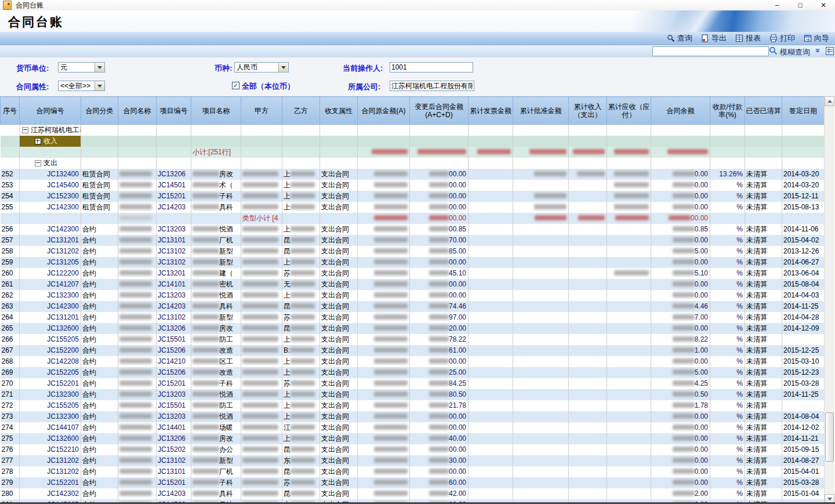  I want to click on table-row-274: 274JC144107合约JC14401场暖江支出合同00.000.00%未清算…, so click(413, 428).